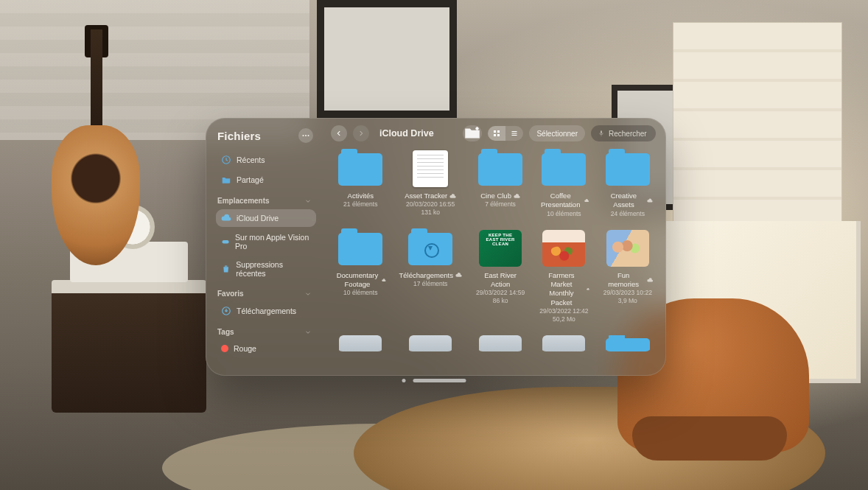 This screenshot has width=868, height=490. Describe the element at coordinates (500, 277) in the screenshot. I see `file-item: KEEP THE EAST RIVER CLEANEast River Acti…` at that location.